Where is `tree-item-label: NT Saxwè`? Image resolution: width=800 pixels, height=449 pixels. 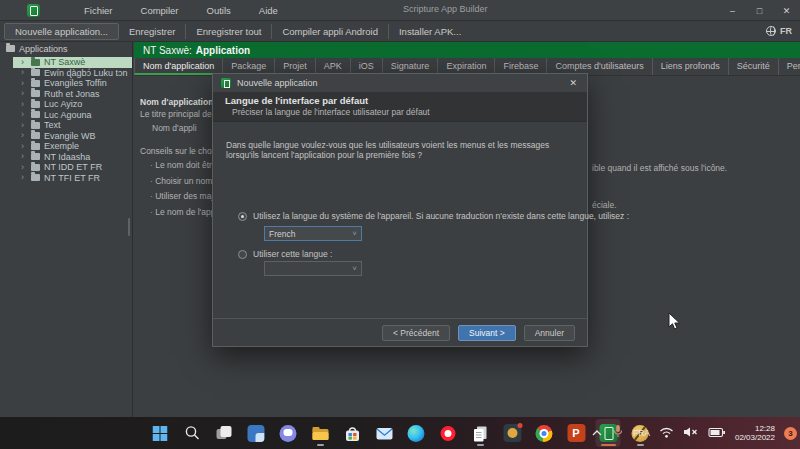 tree-item-label: NT Saxwè is located at coordinates (64, 62).